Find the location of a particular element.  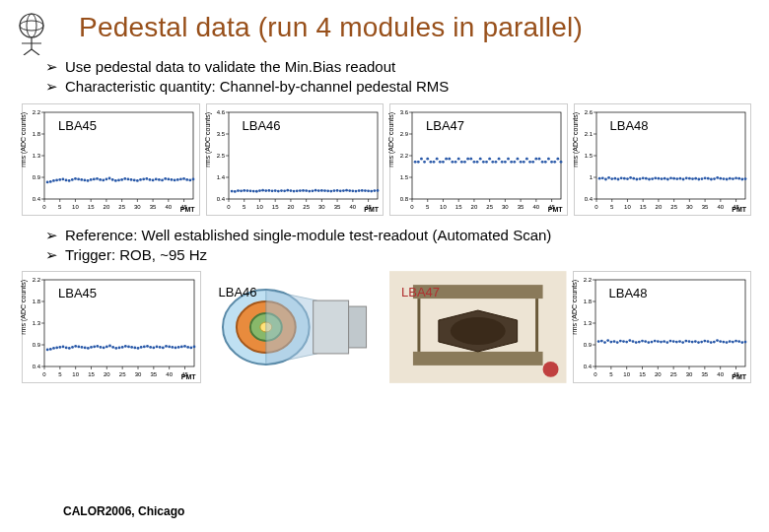

svg-text: 1.3 is located at coordinates (588, 323).